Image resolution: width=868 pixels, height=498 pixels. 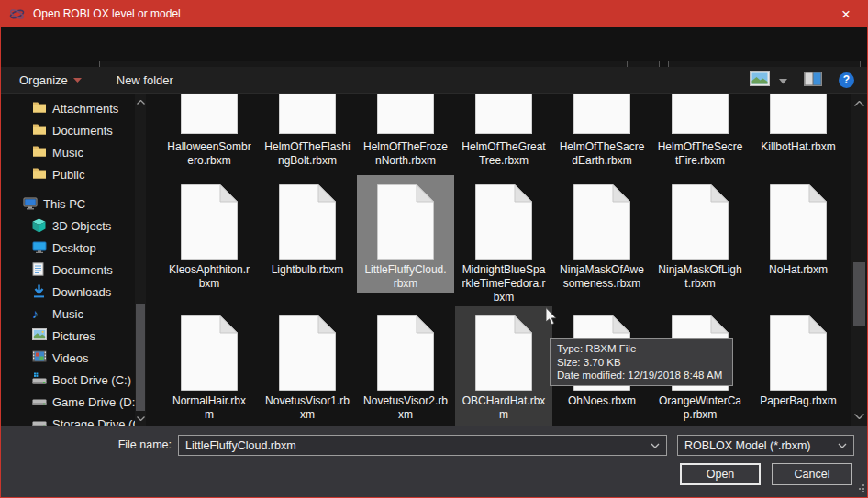 What do you see at coordinates (68, 248) in the screenshot?
I see `sidebar-item-desktop: Desktop` at bounding box center [68, 248].